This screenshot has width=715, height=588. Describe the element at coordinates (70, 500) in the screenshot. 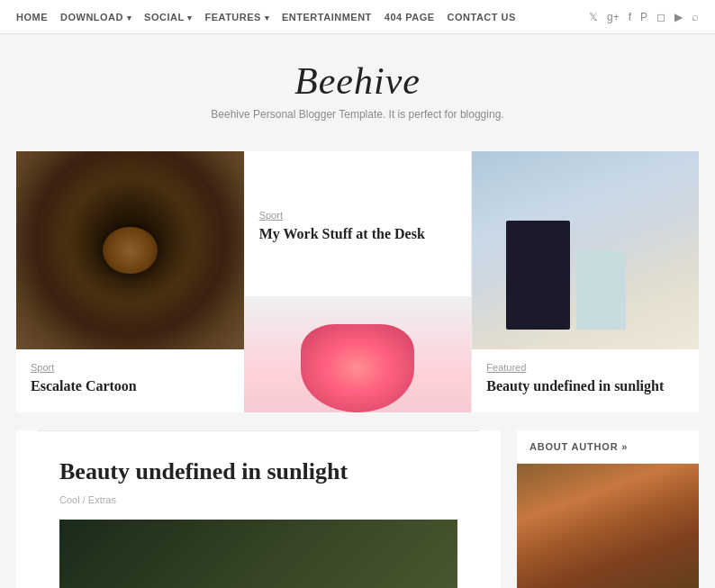

I see `featured-cat1: Cool` at that location.